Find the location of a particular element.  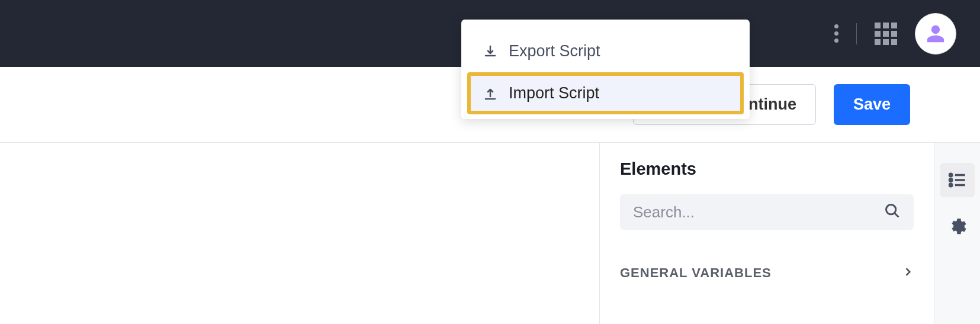

download-icon is located at coordinates (490, 52).